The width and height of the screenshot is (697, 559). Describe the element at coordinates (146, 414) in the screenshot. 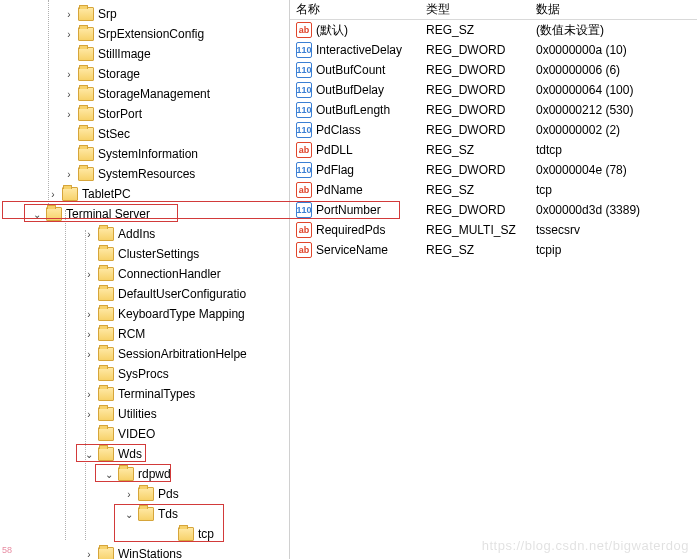

I see `tree-item-utilities: ›Utilities` at that location.